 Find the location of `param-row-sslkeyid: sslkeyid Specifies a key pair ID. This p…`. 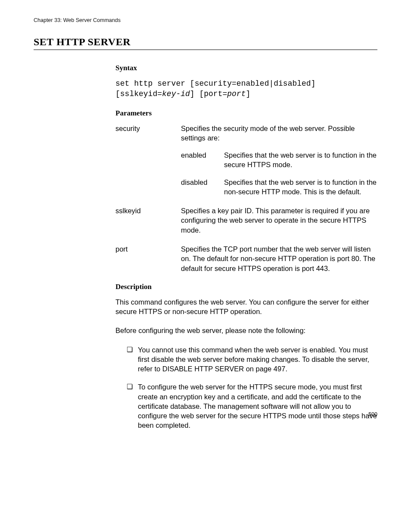

param-row-sslkeyid: sslkeyid Specifies a key pair ID. This p… is located at coordinates (246, 221).